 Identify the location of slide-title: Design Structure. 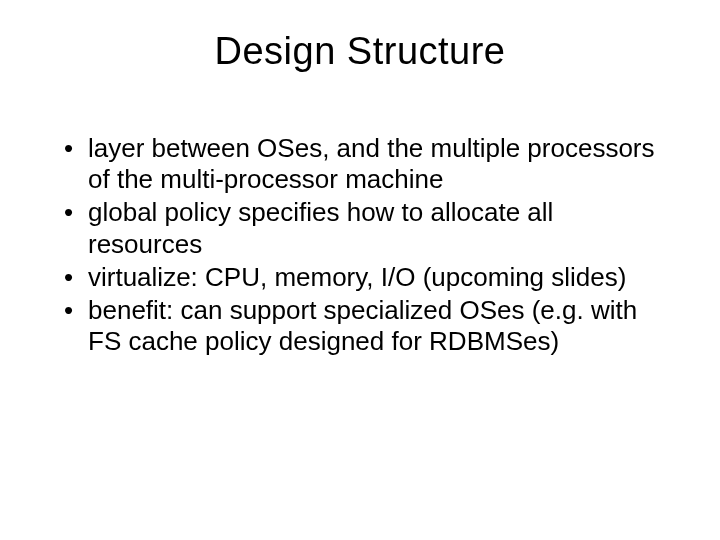
(360, 52).